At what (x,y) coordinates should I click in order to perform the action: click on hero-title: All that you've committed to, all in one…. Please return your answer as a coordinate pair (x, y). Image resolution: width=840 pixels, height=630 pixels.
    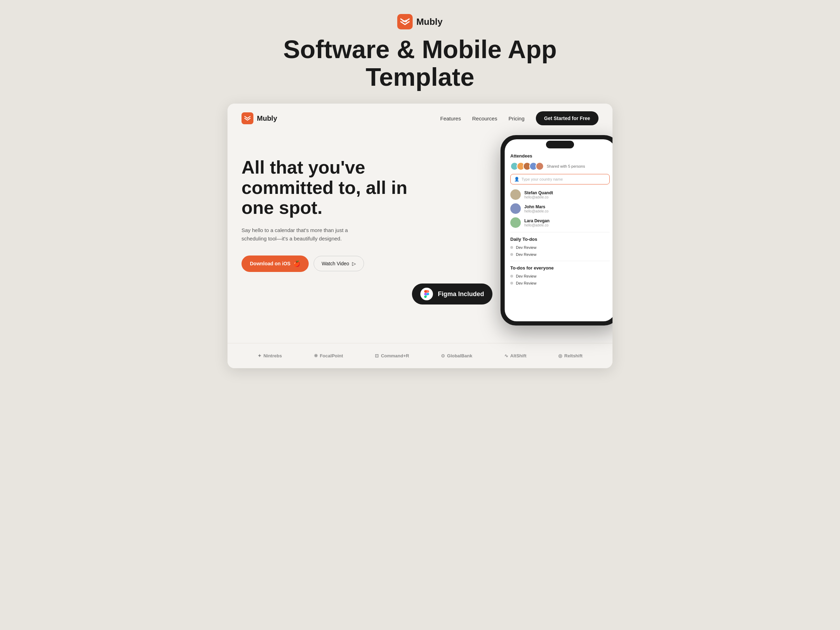
    Looking at the image, I should click on (325, 188).